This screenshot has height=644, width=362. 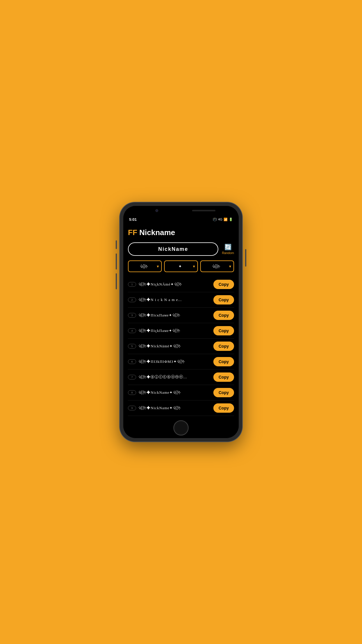 I want to click on front-camera, so click(x=157, y=211).